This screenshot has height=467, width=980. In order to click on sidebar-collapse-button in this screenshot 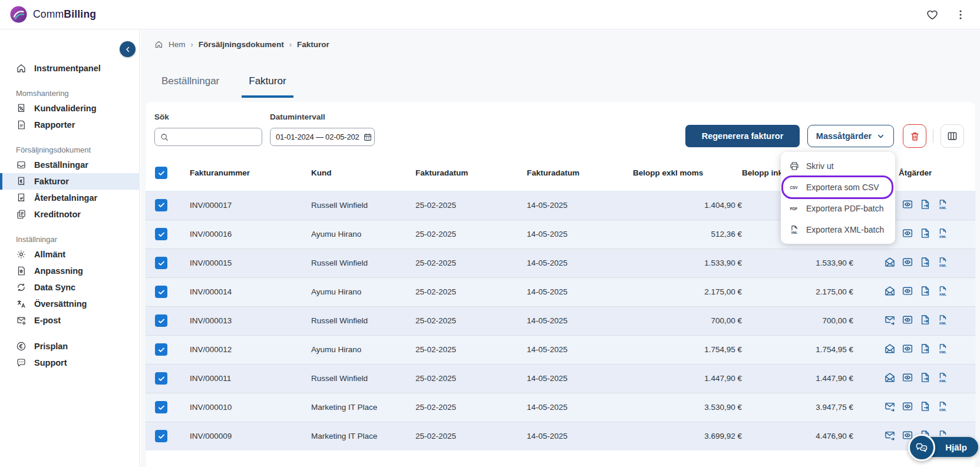, I will do `click(127, 49)`.